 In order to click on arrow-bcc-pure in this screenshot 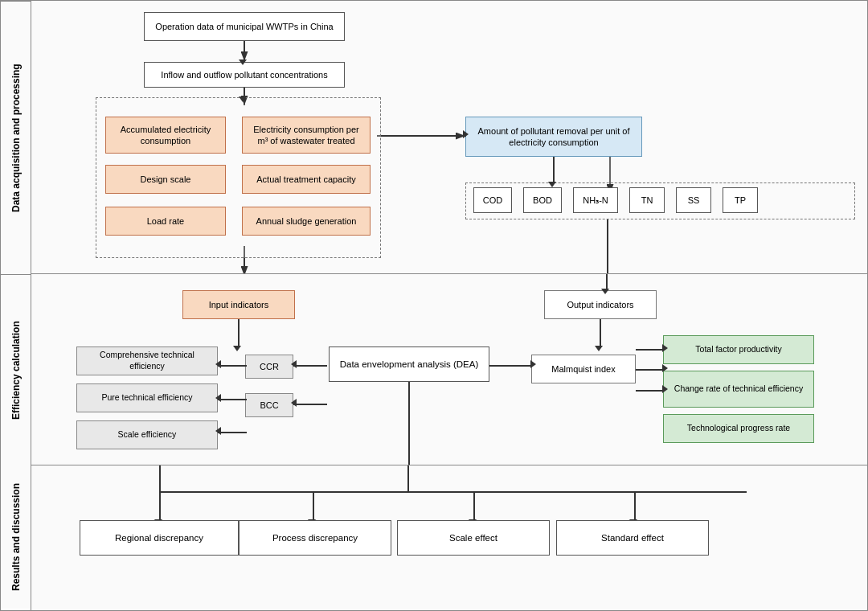, I will do `click(232, 400)`.